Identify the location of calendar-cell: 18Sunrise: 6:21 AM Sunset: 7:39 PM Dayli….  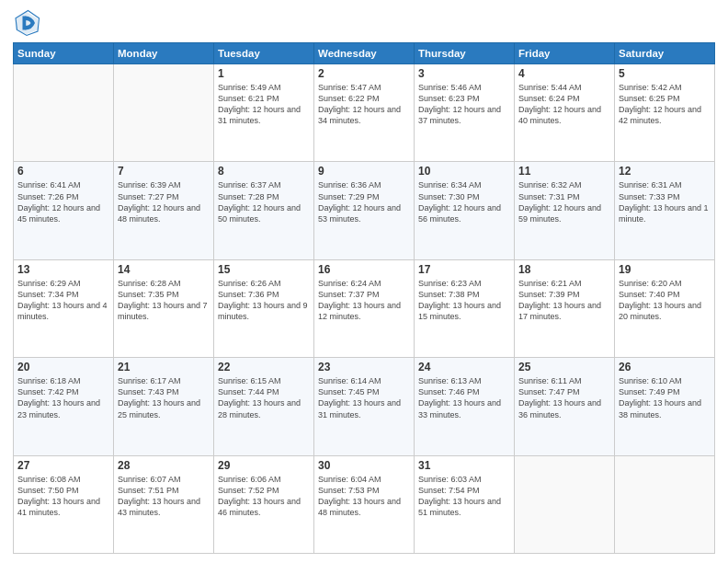
(564, 308).